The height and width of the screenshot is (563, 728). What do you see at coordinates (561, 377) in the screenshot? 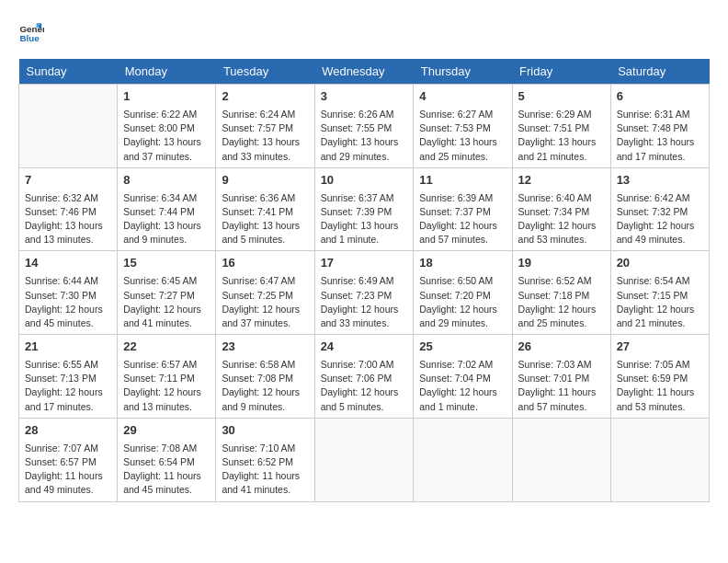
I see `day-cell: 26Sunrise: 7:03 AM Sunset: 7:01 PM Dayli…` at bounding box center [561, 377].